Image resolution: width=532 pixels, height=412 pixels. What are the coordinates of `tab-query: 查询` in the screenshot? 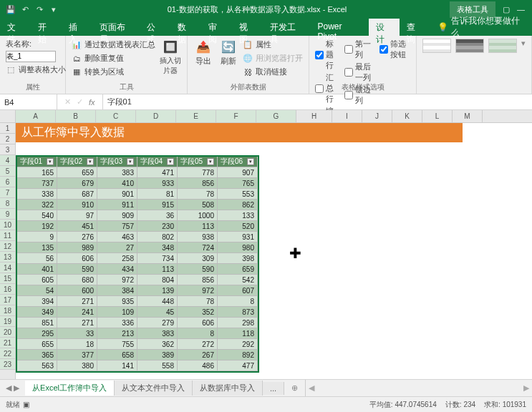 It's located at (415, 27).